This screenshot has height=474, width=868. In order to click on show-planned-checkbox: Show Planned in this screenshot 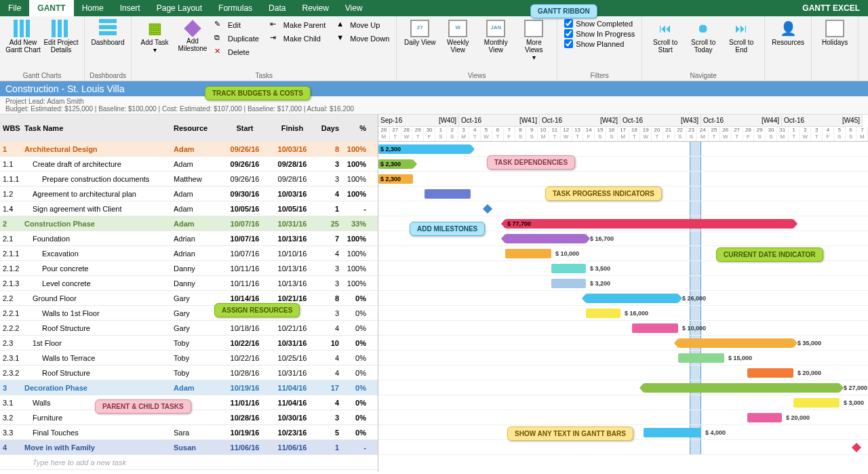, I will do `click(599, 43)`.